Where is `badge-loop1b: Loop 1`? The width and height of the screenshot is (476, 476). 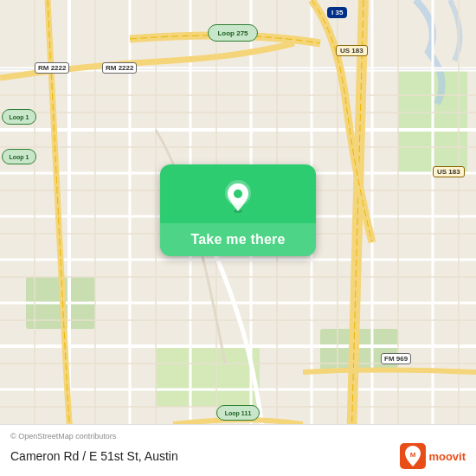
badge-loop1b: Loop 1 is located at coordinates (19, 157).